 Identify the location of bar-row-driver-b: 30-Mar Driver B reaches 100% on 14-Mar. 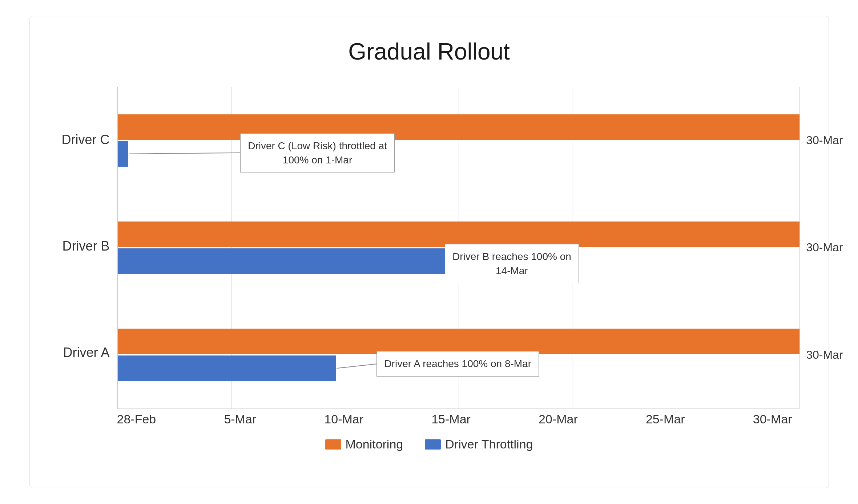
(459, 248).